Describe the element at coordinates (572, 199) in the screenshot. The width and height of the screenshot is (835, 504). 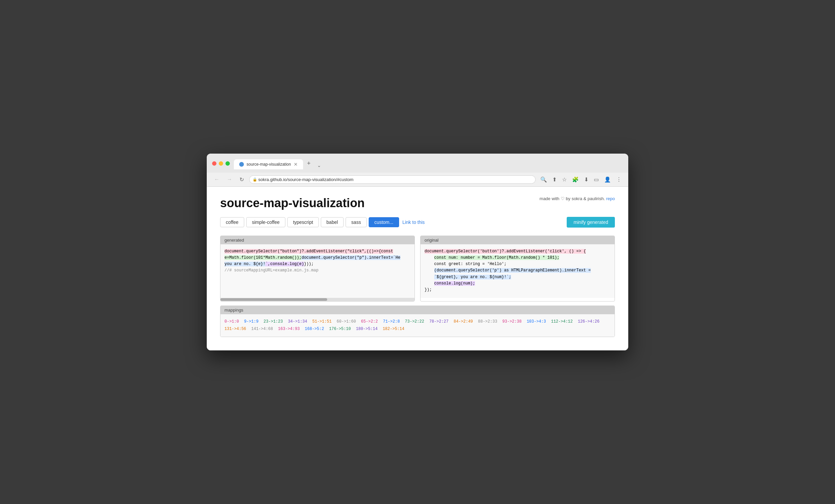
I see `made-with-text: made with ♡ by sokra & paulirish.` at that location.